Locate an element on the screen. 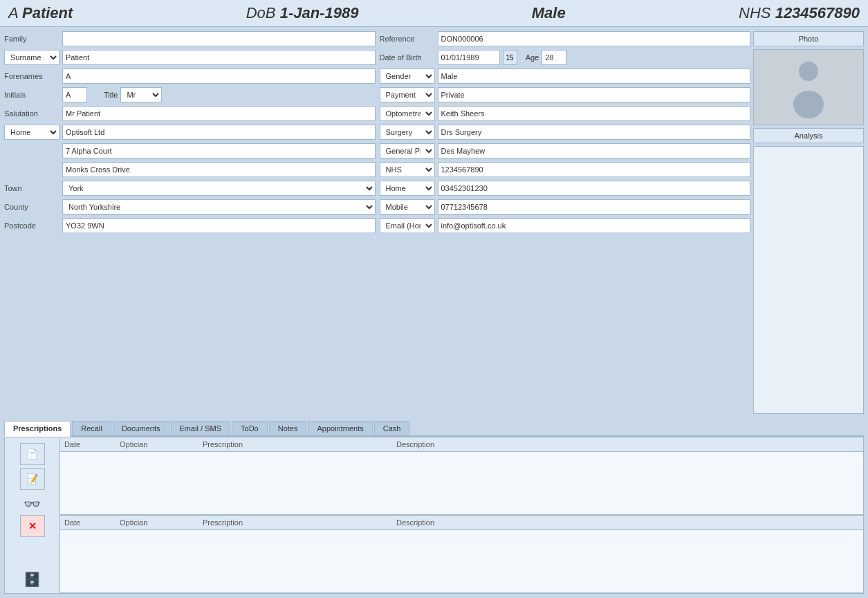  age-label: Age is located at coordinates (533, 57).